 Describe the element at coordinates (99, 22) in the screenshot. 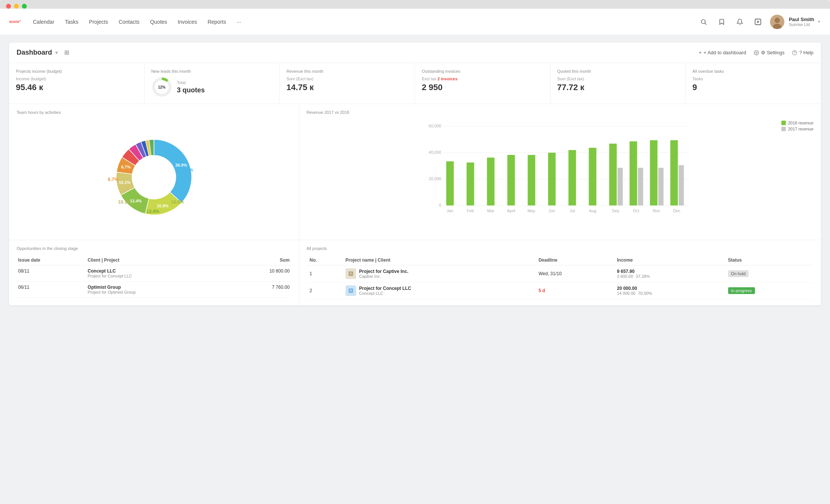

I see `nav-projects: Projects` at that location.